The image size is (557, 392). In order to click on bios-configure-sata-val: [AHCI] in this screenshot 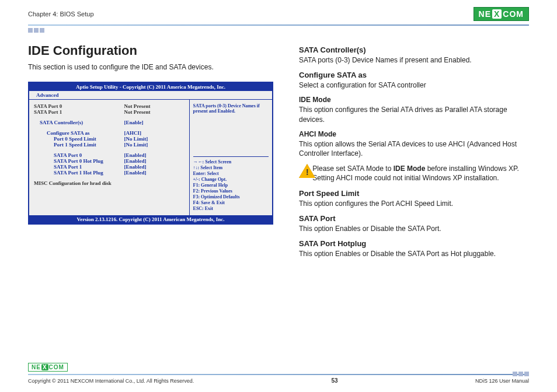, I will do `click(154, 133)`.